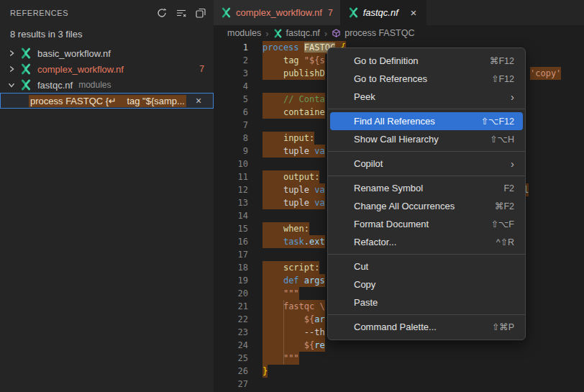  What do you see at coordinates (55, 85) in the screenshot?
I see `file-name: fastqc.nf` at bounding box center [55, 85].